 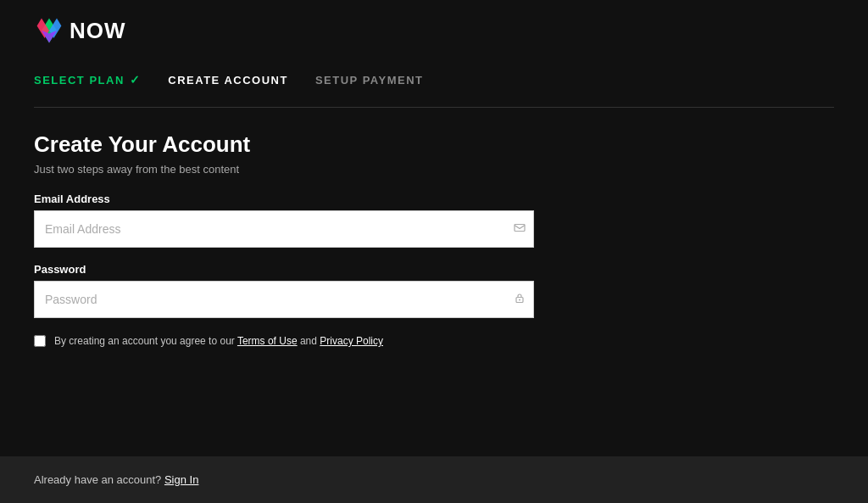 I want to click on terms-checkbox-row: By creating an account you agree to our …, so click(x=284, y=341).